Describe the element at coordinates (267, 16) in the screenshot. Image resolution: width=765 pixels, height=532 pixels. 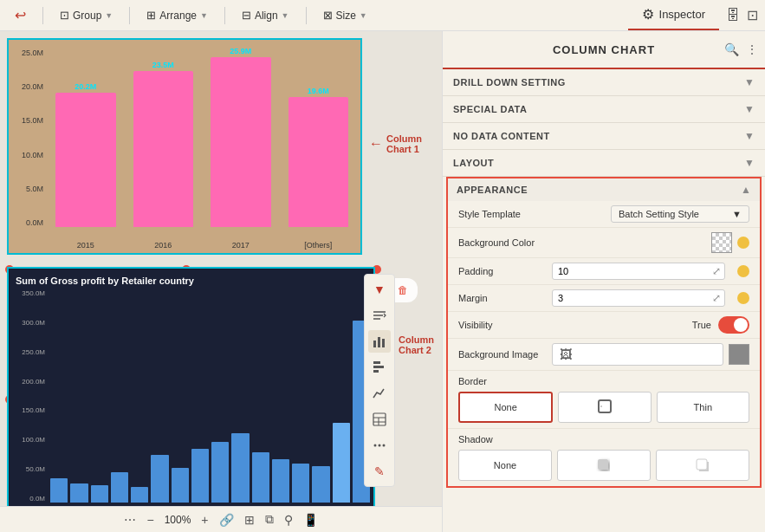
I see `align-label: Align` at that location.